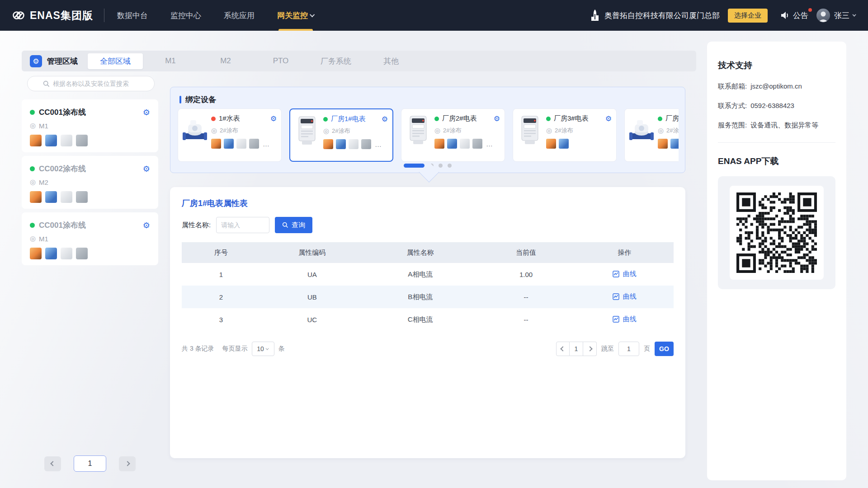 The width and height of the screenshot is (868, 488). What do you see at coordinates (90, 183) in the screenshot?
I see `line-card-cc002: CC002涂布线 ⚙ ◎ M2` at bounding box center [90, 183].